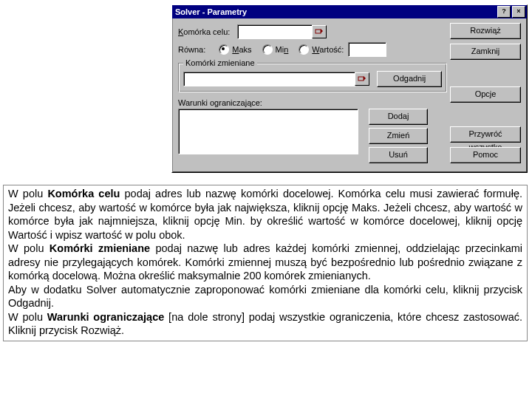  What do you see at coordinates (224, 50) in the screenshot?
I see `max-radio` at bounding box center [224, 50].